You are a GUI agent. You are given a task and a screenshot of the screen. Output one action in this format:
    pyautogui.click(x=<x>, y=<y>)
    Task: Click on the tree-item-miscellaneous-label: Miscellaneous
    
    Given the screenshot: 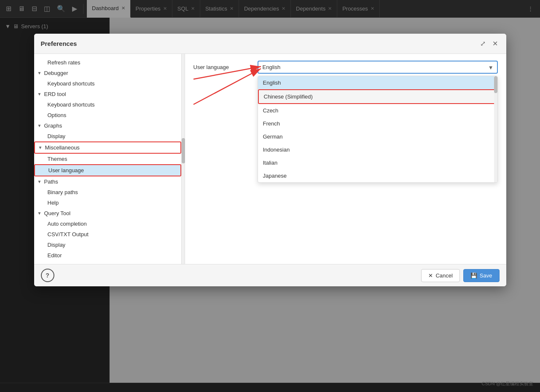 What is the action you would take?
    pyautogui.click(x=62, y=147)
    